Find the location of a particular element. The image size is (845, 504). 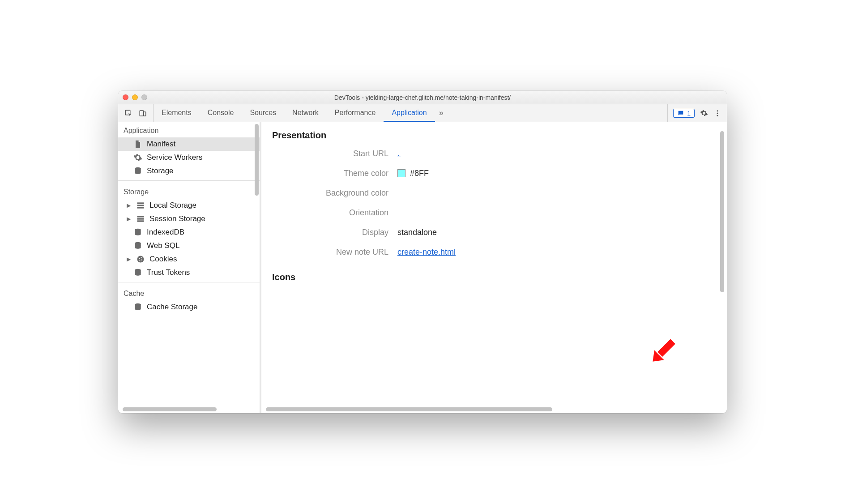

panel-scrollbar is located at coordinates (722, 212).